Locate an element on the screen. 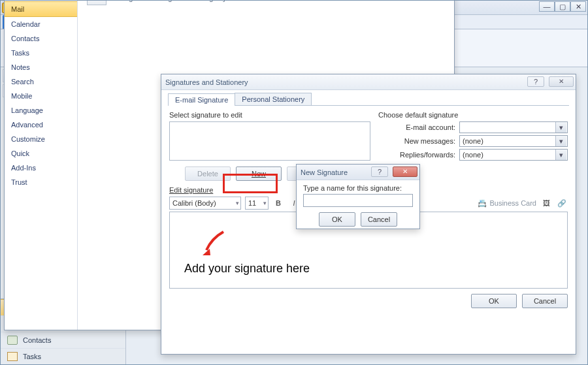 The height and width of the screenshot is (365, 588). newsig-name-input is located at coordinates (358, 200).